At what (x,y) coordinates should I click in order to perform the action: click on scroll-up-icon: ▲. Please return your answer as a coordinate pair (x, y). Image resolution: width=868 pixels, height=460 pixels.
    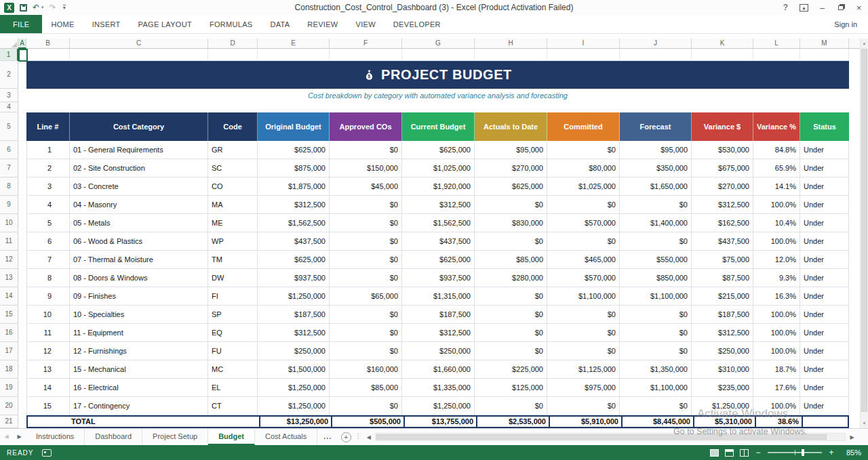
    Looking at the image, I should click on (864, 43).